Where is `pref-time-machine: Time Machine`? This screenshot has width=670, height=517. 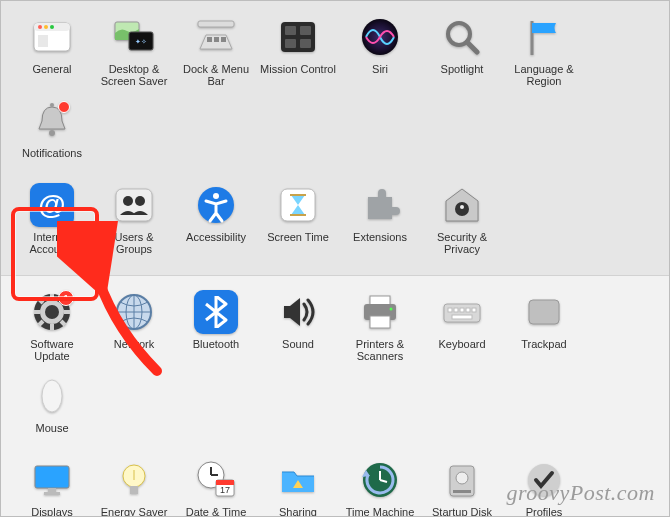
pref-time-machine: Time Machine is located at coordinates (380, 486).